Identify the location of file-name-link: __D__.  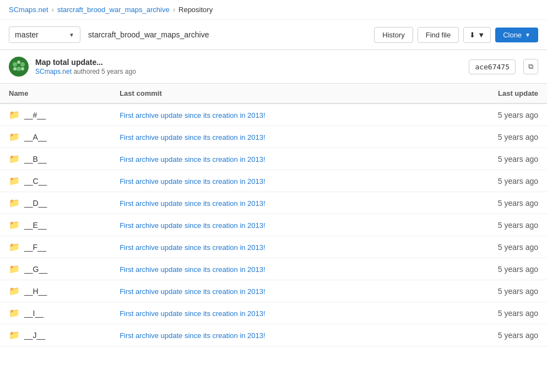
(35, 203).